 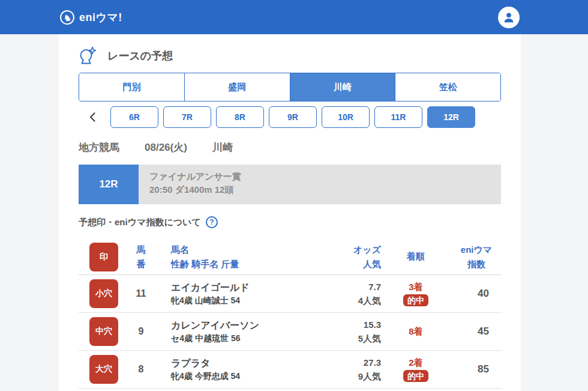 I want to click on page-title-row: レースの予想, so click(x=290, y=56).